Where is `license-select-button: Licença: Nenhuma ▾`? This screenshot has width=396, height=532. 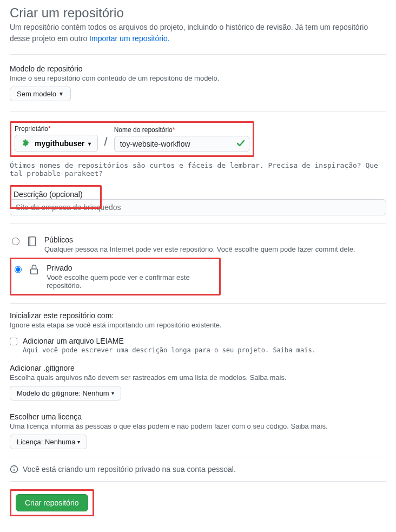 license-select-button: Licença: Nenhuma ▾ is located at coordinates (49, 442).